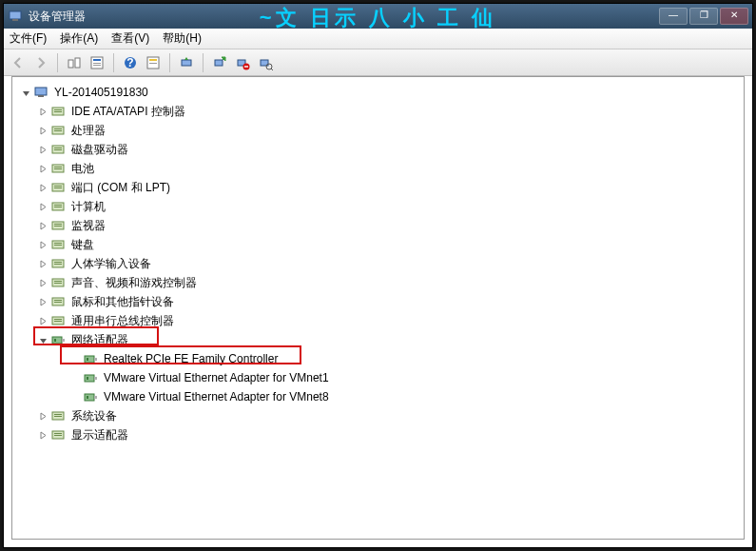  Describe the element at coordinates (378, 378) in the screenshot. I see `tree-device-12-1: VMware Virtual Ethernet Adapter for VMne…` at that location.